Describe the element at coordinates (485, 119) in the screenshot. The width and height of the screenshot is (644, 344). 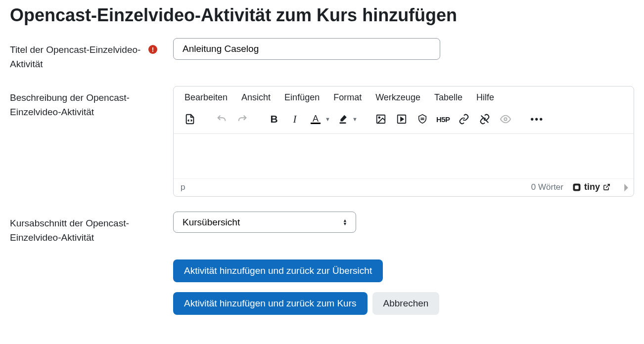
I see `unlink-icon` at that location.